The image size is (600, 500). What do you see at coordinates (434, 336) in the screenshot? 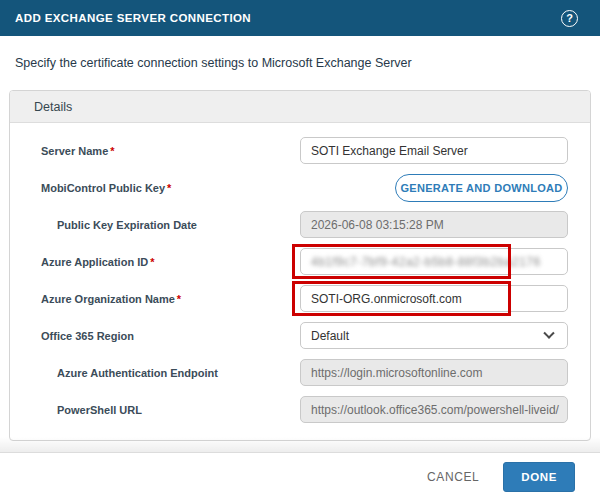
I see `office-365-region-select: Default` at bounding box center [434, 336].